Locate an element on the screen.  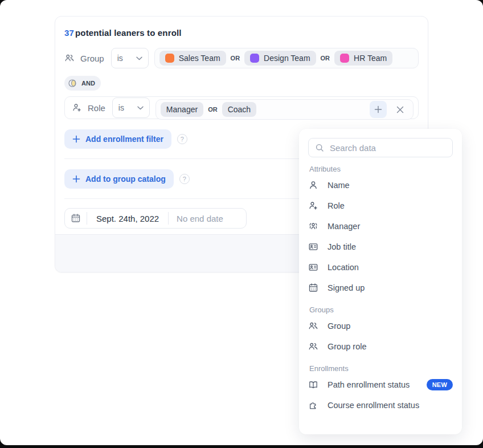
panel-item-label: Location is located at coordinates (343, 267).